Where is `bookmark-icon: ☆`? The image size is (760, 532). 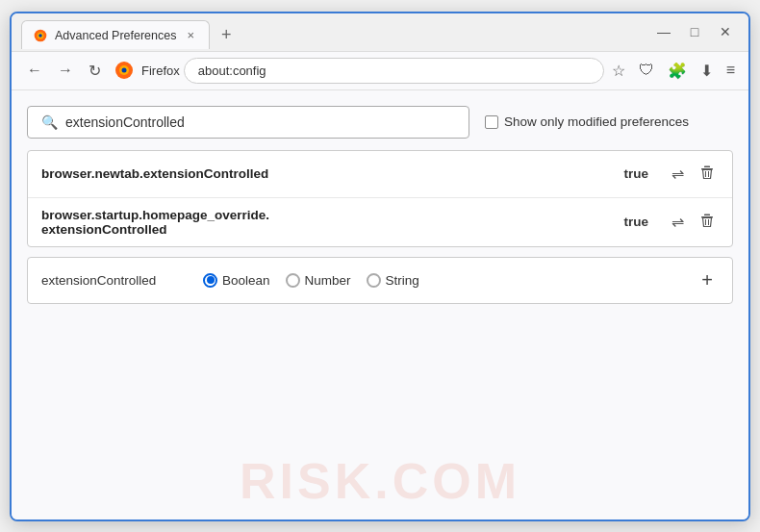 bookmark-icon: ☆ is located at coordinates (619, 71).